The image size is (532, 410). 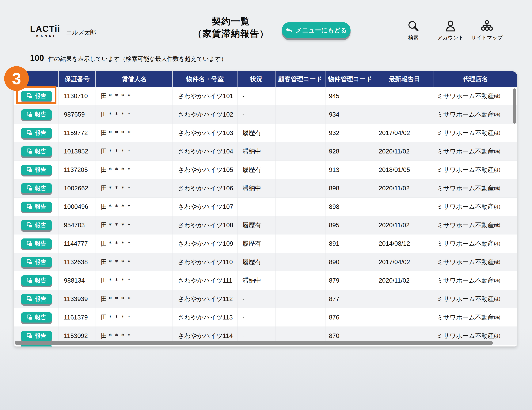 I want to click on header-property-code: 物件管理コード, so click(x=350, y=79).